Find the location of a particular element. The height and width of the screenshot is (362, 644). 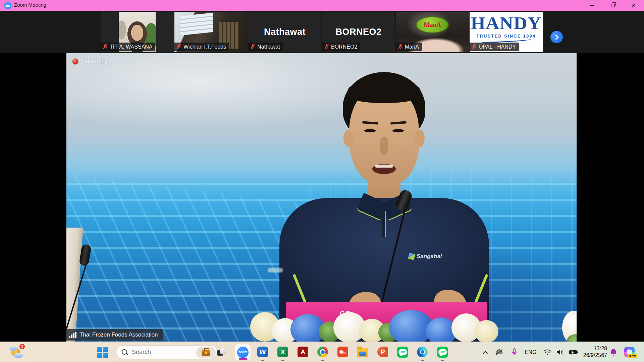

participant-name-label: Nathawat is located at coordinates (266, 47).